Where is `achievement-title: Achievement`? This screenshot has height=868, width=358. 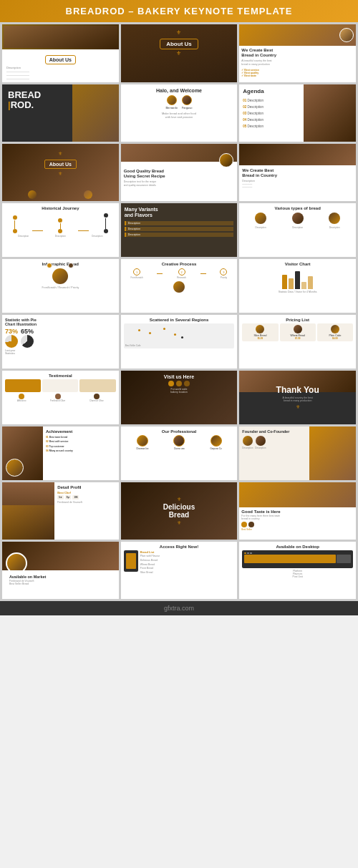
achievement-title: Achievement is located at coordinates (81, 431).